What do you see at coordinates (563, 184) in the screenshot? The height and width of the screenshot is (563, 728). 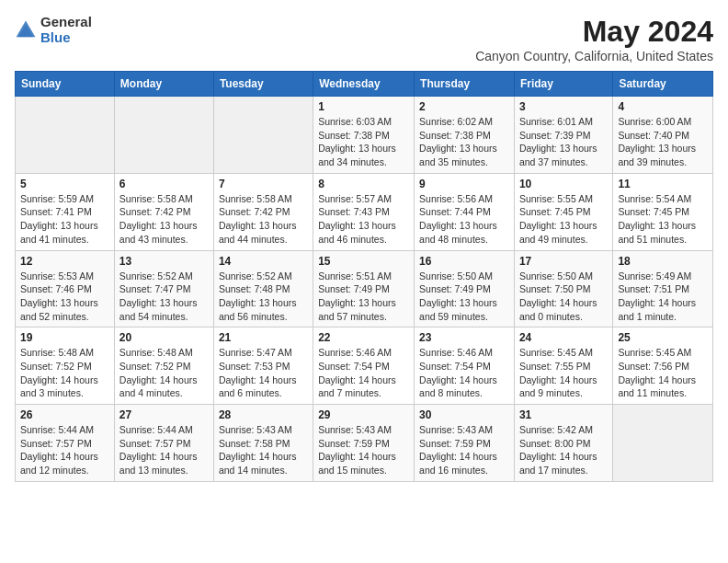 I see `cell-date: 10` at bounding box center [563, 184].